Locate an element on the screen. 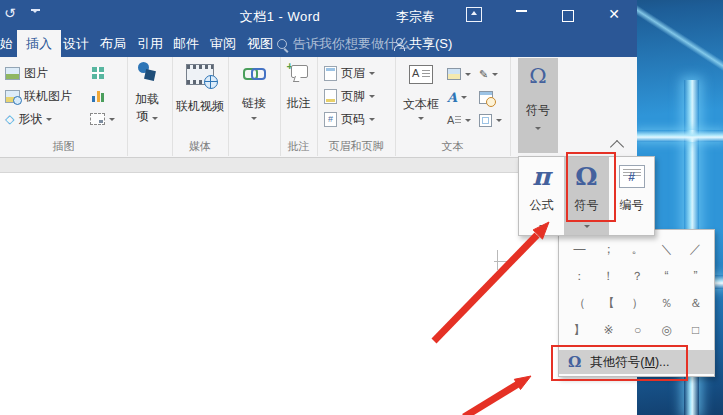  group-label-illustrations: 插图 is located at coordinates (64, 146).